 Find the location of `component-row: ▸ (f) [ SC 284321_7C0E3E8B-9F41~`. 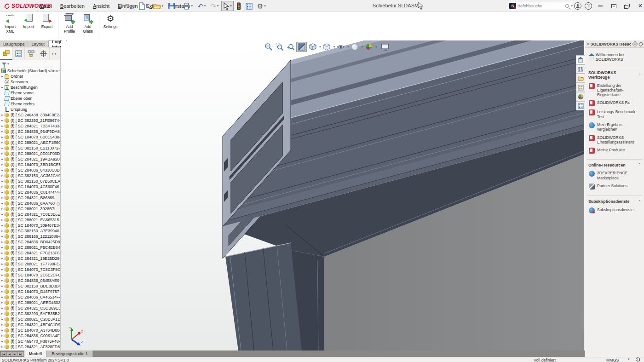

component-row: ▸ (f) [ SC 284321_7C0E3E8B-9F41~ is located at coordinates (30, 214).